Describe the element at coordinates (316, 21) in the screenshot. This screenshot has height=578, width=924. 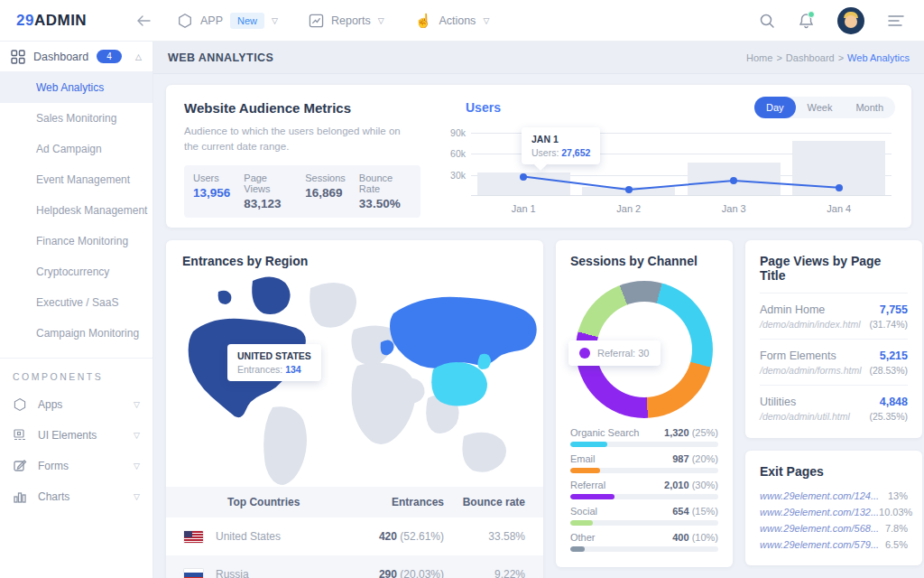
I see `report-window-icon` at that location.